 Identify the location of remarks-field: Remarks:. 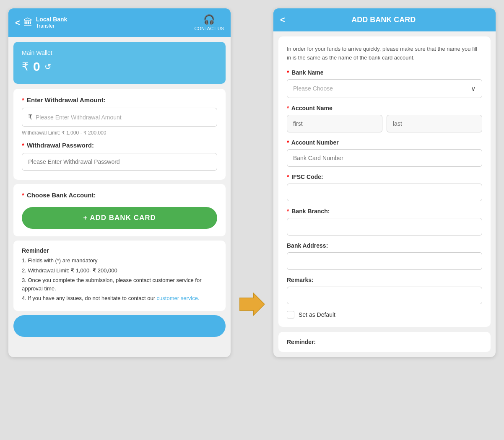
(384, 290).